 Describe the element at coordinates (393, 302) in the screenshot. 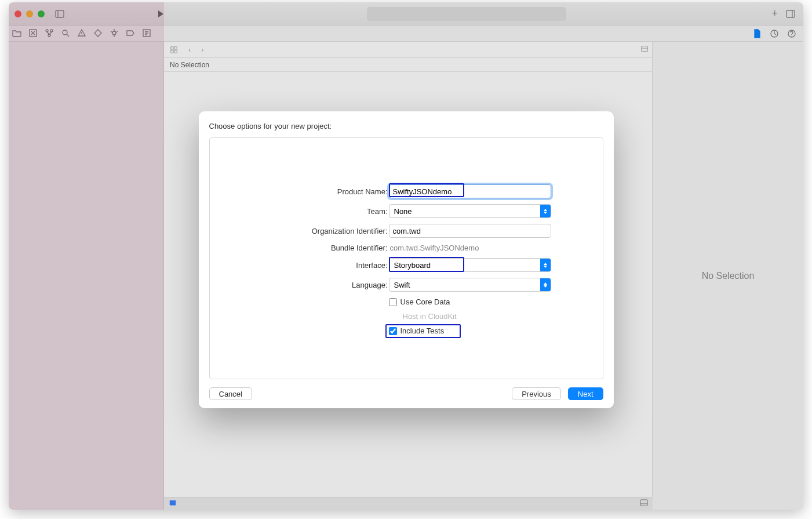

I see `core-data-checkbox` at that location.